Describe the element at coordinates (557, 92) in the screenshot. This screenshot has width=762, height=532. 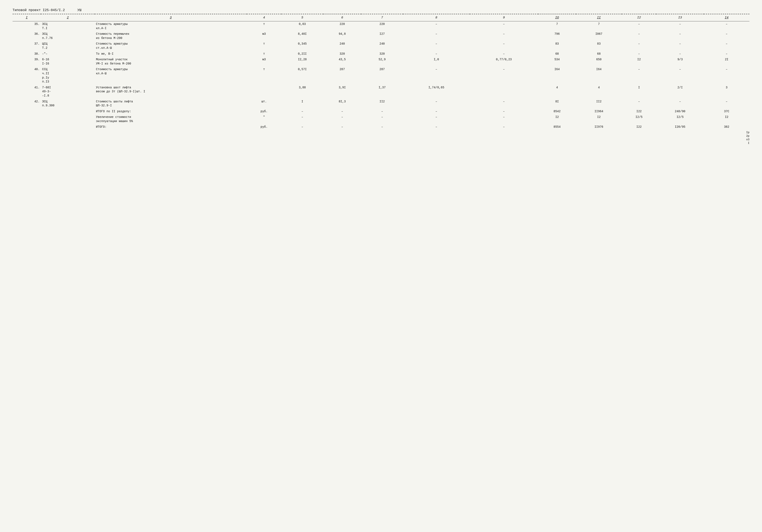
I see `table-cell: 4` at that location.